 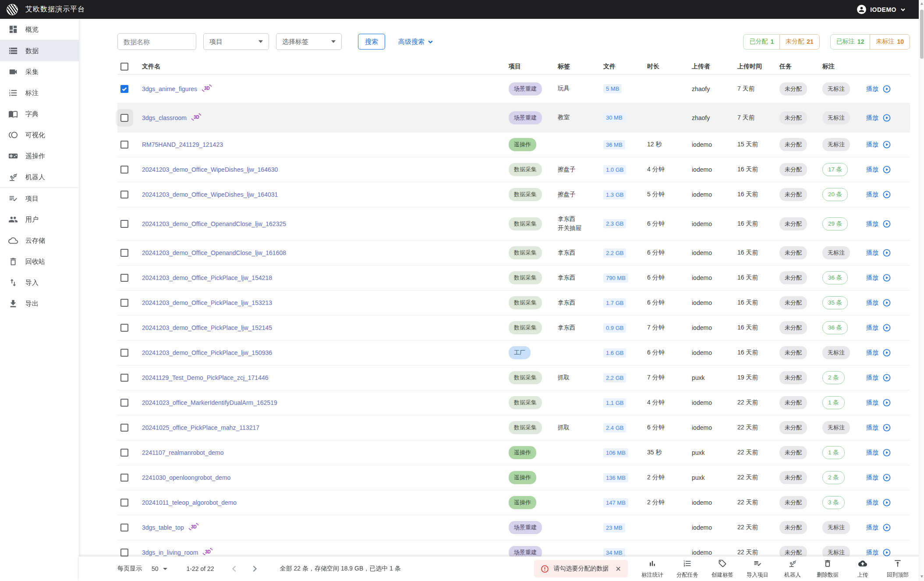 What do you see at coordinates (183, 453) in the screenshot?
I see `file-name-link: 2241107_realmanrobot_demo` at bounding box center [183, 453].